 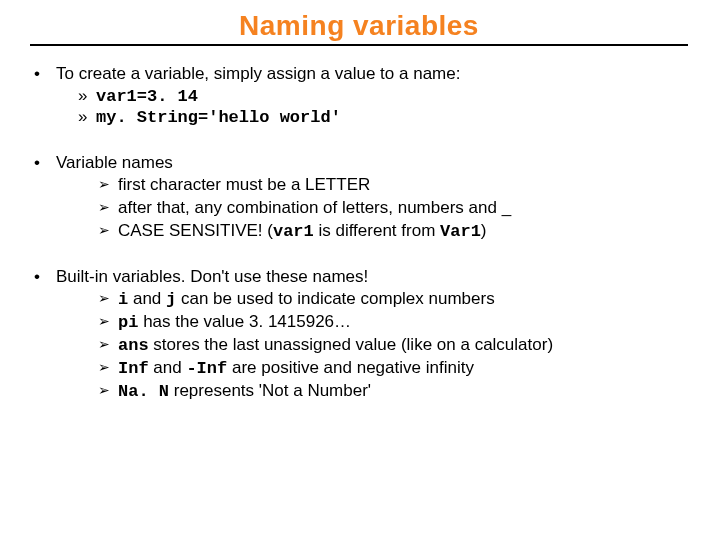 I want to click on section-text: Variable names, so click(x=114, y=163).